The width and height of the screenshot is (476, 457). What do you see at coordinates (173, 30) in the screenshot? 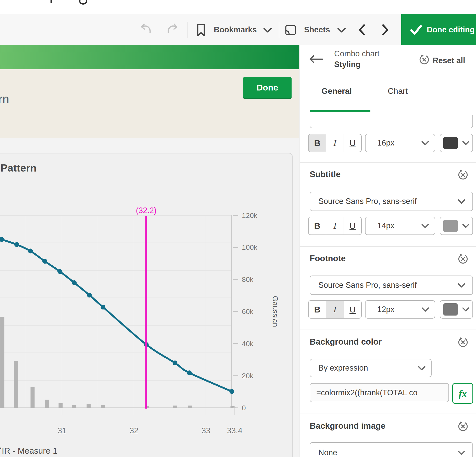
I see `redo-icon` at bounding box center [173, 30].